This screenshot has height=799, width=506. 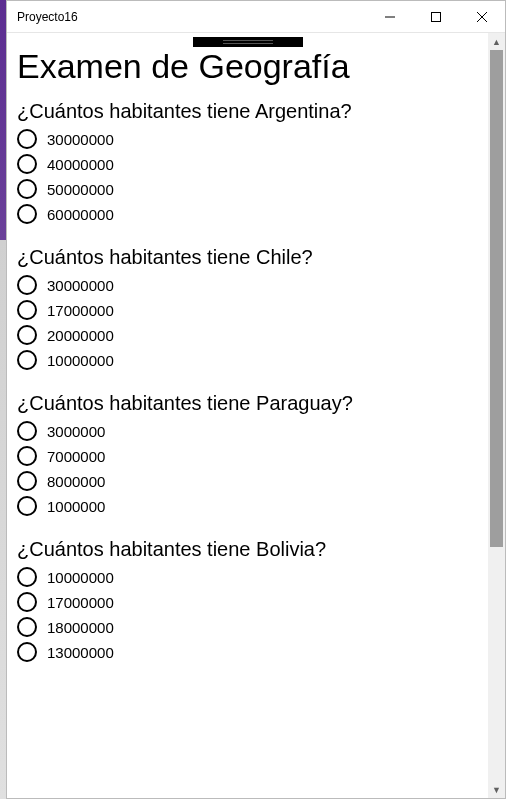 What do you see at coordinates (248, 456) in the screenshot?
I see `radio-option: 7000000` at bounding box center [248, 456].